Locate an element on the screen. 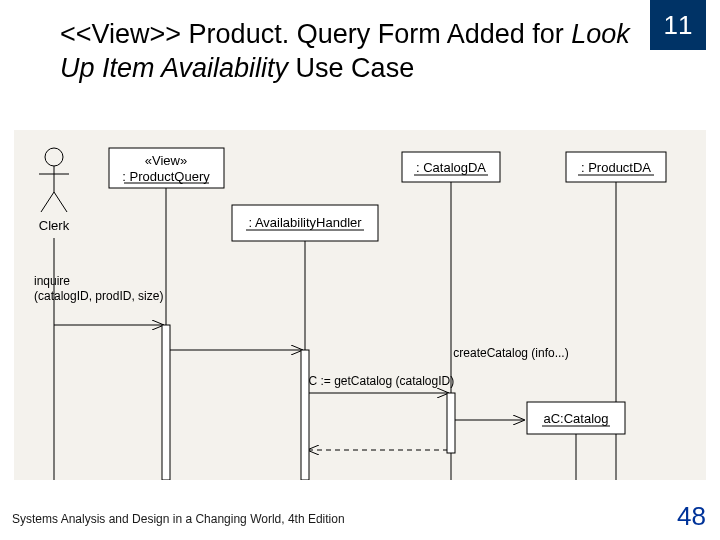 The image size is (720, 540). view-name: : ProductQuery is located at coordinates (166, 176).